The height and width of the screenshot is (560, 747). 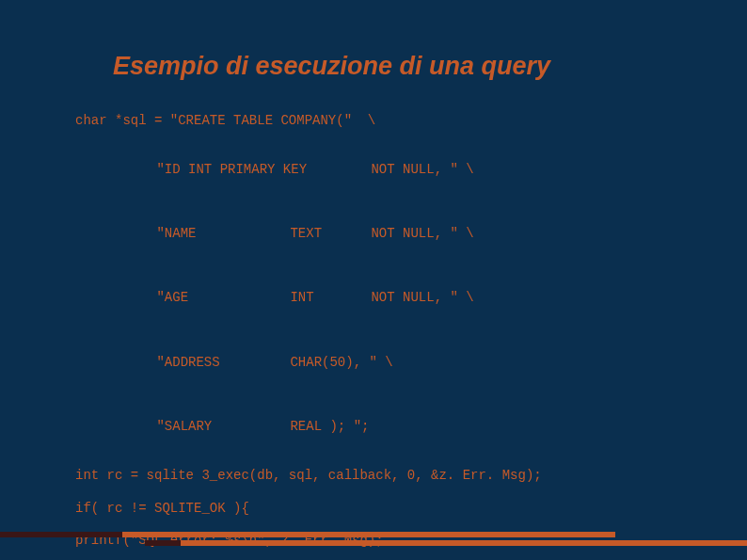 I want to click on slide-title: Esempio di esecuzione di una query, so click(x=392, y=66).